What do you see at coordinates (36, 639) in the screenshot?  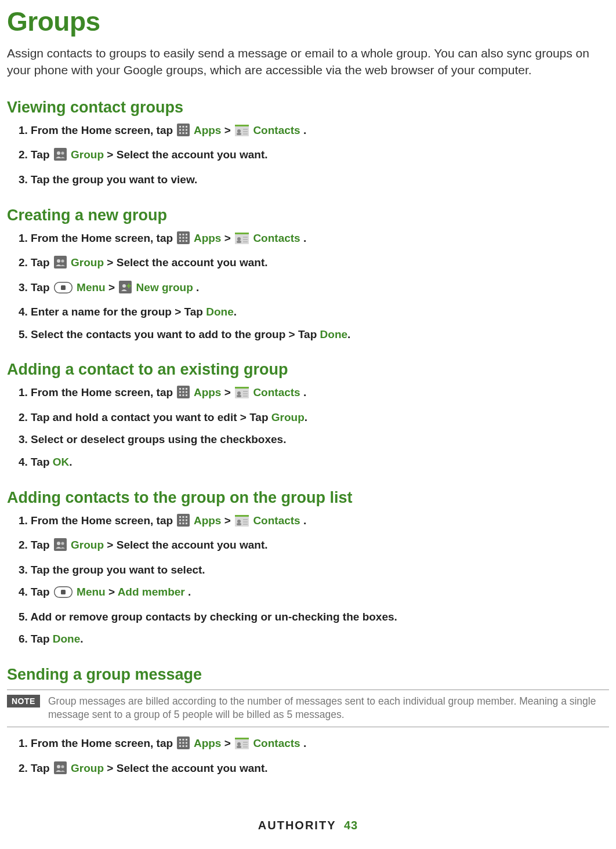 I see `text: 6. Tap` at bounding box center [36, 639].